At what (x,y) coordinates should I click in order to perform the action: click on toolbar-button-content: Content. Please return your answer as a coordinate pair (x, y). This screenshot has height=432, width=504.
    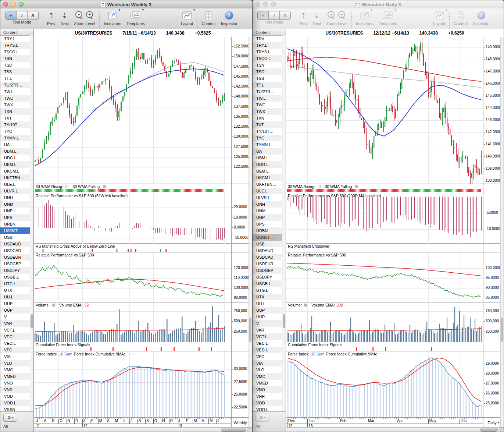
    Looking at the image, I should click on (461, 18).